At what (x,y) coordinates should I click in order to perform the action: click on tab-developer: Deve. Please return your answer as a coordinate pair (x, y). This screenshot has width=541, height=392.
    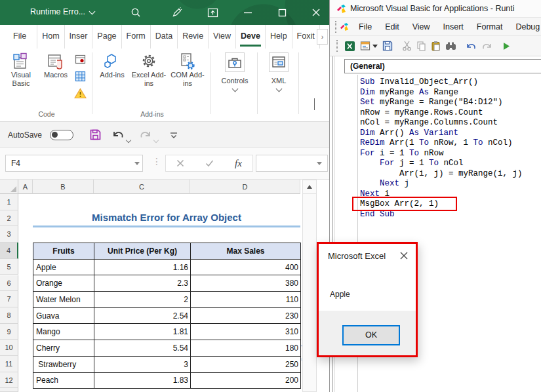
    Looking at the image, I should click on (250, 37).